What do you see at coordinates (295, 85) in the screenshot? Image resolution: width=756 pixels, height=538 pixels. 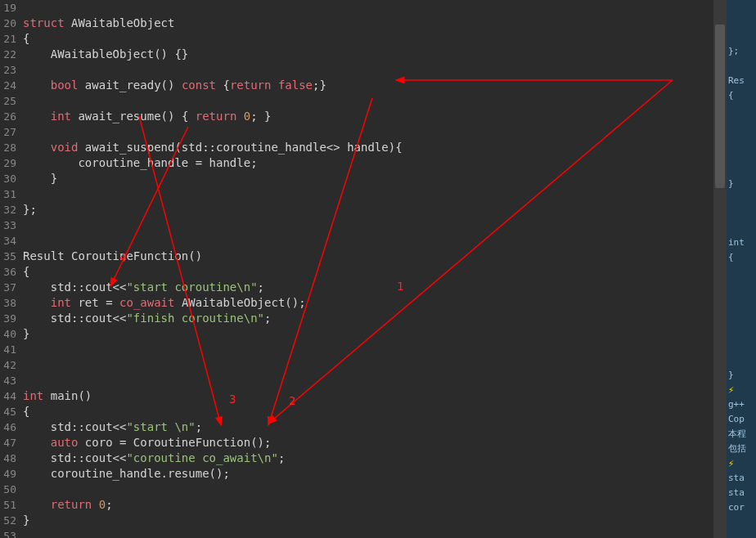 I see `code-token: false` at bounding box center [295, 85].